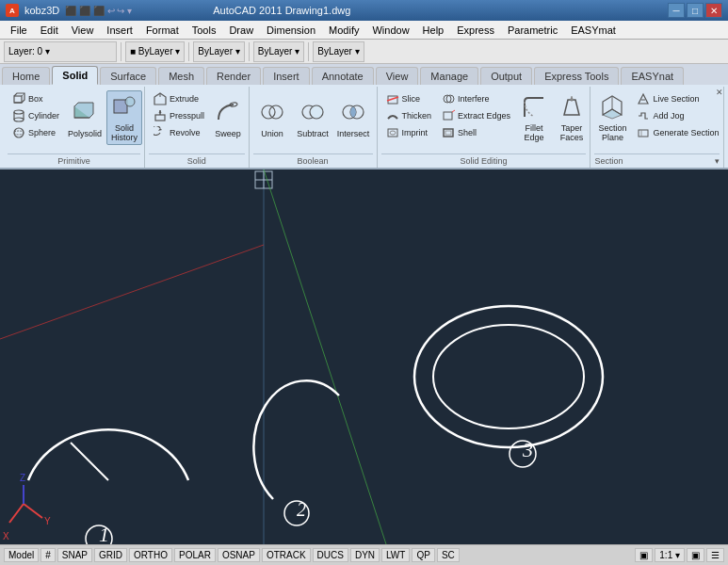 The width and height of the screenshot is (728, 565). I want to click on tab-mesh: Mesh, so click(181, 75).